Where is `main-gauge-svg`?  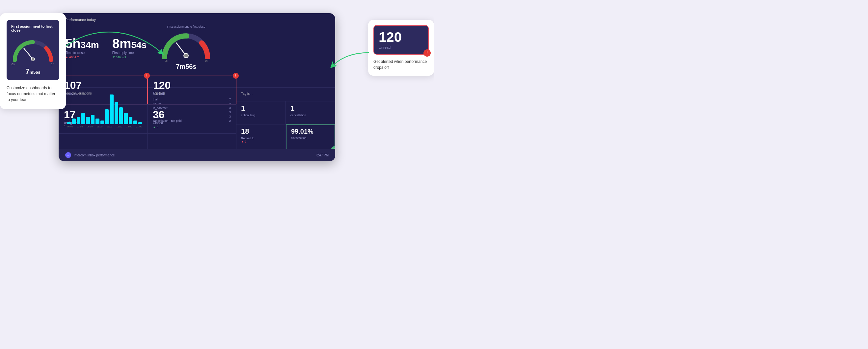
main-gauge-svg is located at coordinates (186, 44).